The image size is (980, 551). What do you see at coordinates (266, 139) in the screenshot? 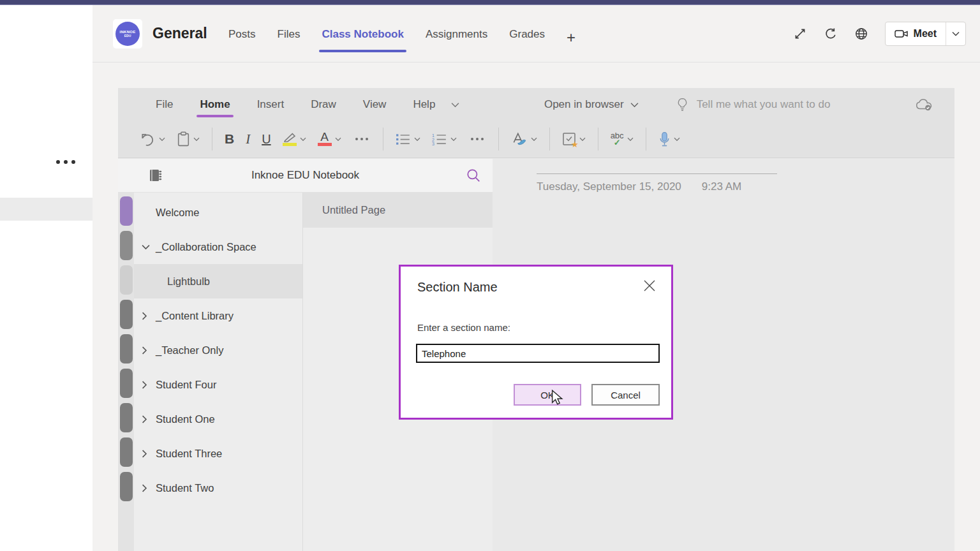
I see `underline-button: U` at bounding box center [266, 139].